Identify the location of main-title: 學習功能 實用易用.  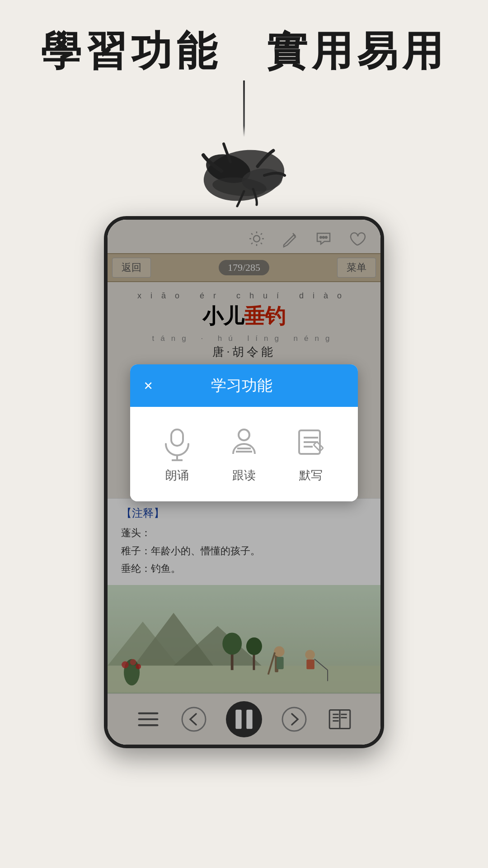
(244, 52).